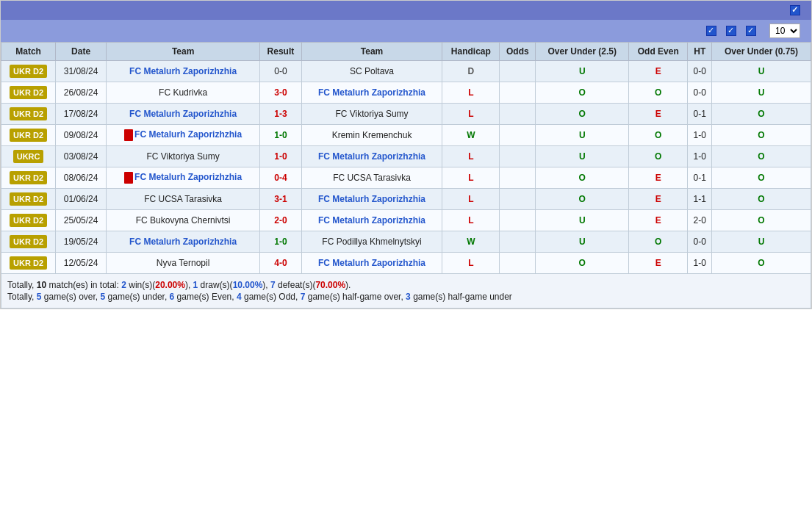  What do you see at coordinates (406, 242) in the screenshot?
I see `table-row: UKR D219/05/24FC Metalurh Zaporizhzhia1-…` at bounding box center [406, 242].